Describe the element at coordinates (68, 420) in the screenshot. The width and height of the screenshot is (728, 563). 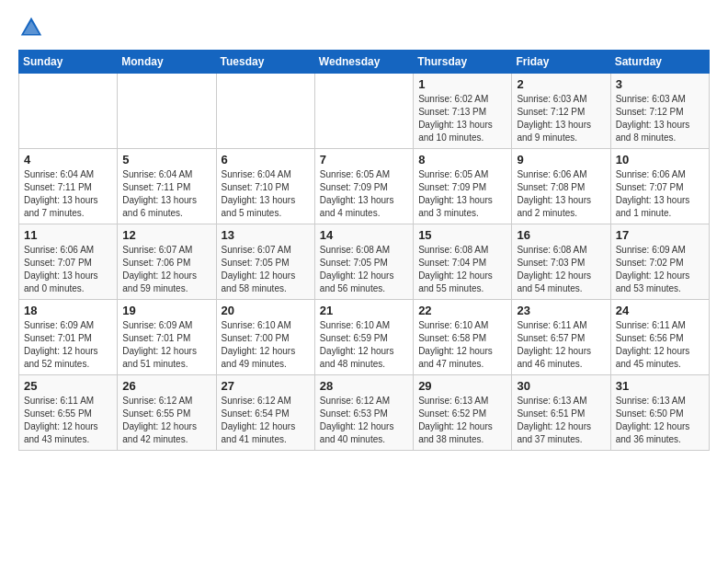
I see `day-info: Sunrise: 6:11 AM Sunset: 6:55 PM Dayligh…` at that location.